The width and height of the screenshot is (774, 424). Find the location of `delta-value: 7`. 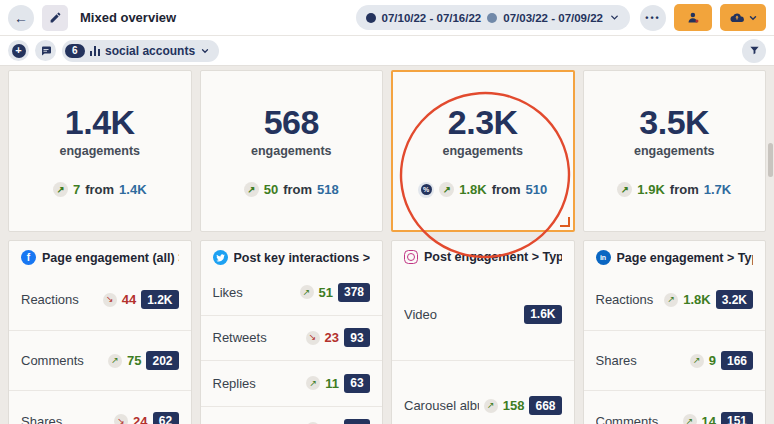

delta-value: 7 is located at coordinates (76, 190).